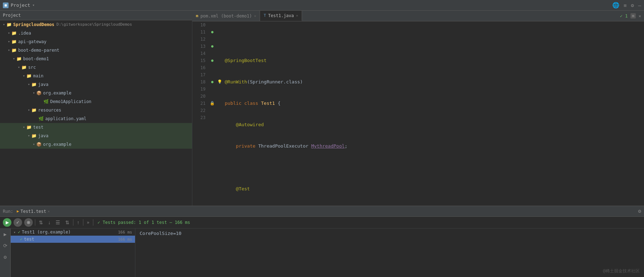 This screenshot has height=277, width=644. I want to click on tree-item-demo1application: 🌿 Demo1Application, so click(96, 102).